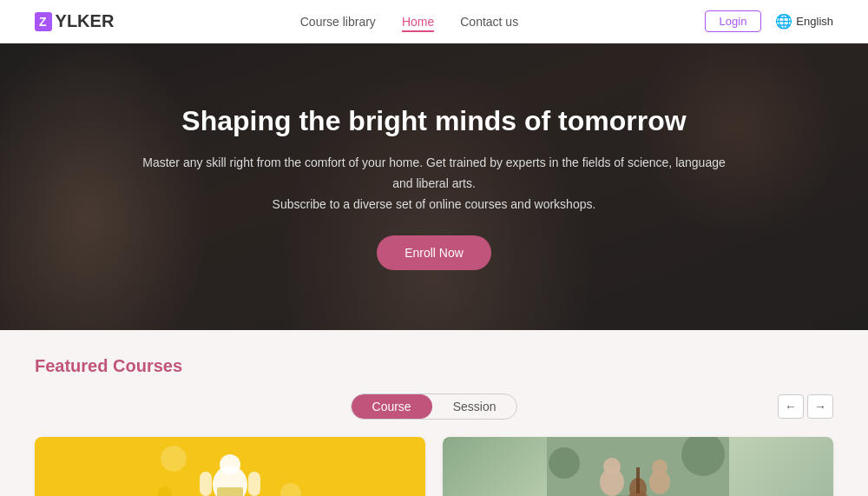 Image resolution: width=868 pixels, height=496 pixels. What do you see at coordinates (733, 21) in the screenshot?
I see `login-button: Login` at bounding box center [733, 21].